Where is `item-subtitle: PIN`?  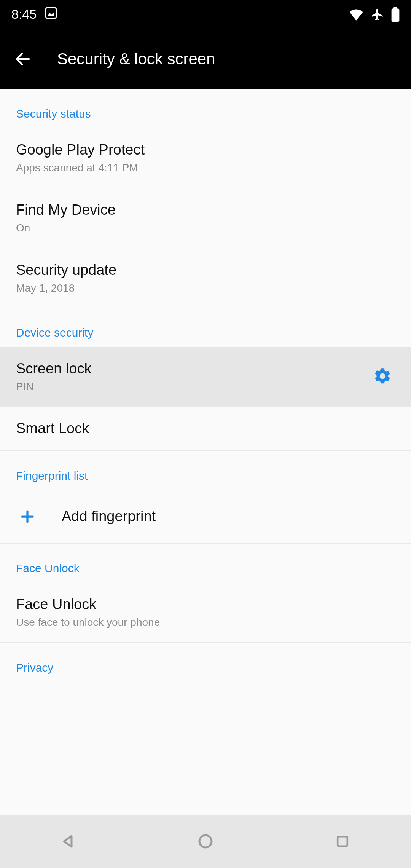
item-subtitle: PIN is located at coordinates (206, 387).